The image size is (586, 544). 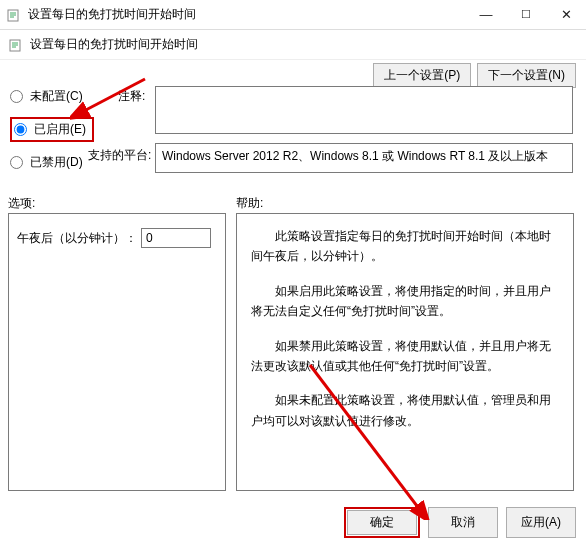 What do you see at coordinates (541, 522) in the screenshot?
I see `apply-button: 应用(A)` at bounding box center [541, 522].